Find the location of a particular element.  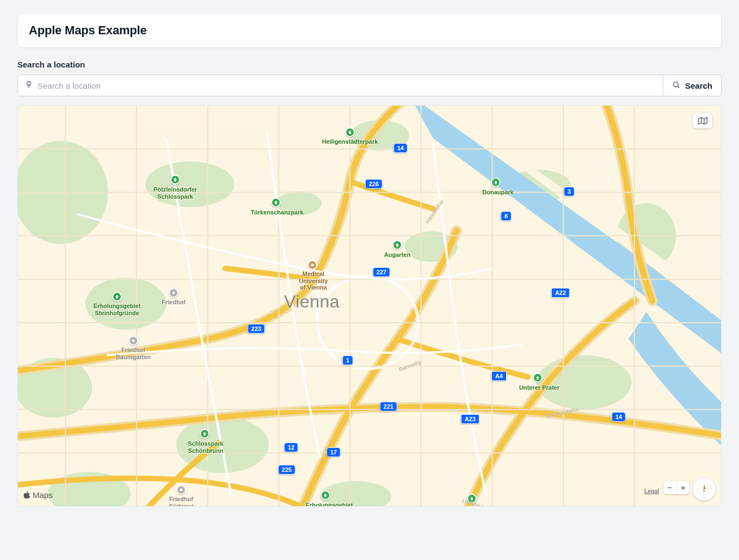

road-shield-14b: 14 is located at coordinates (619, 417).